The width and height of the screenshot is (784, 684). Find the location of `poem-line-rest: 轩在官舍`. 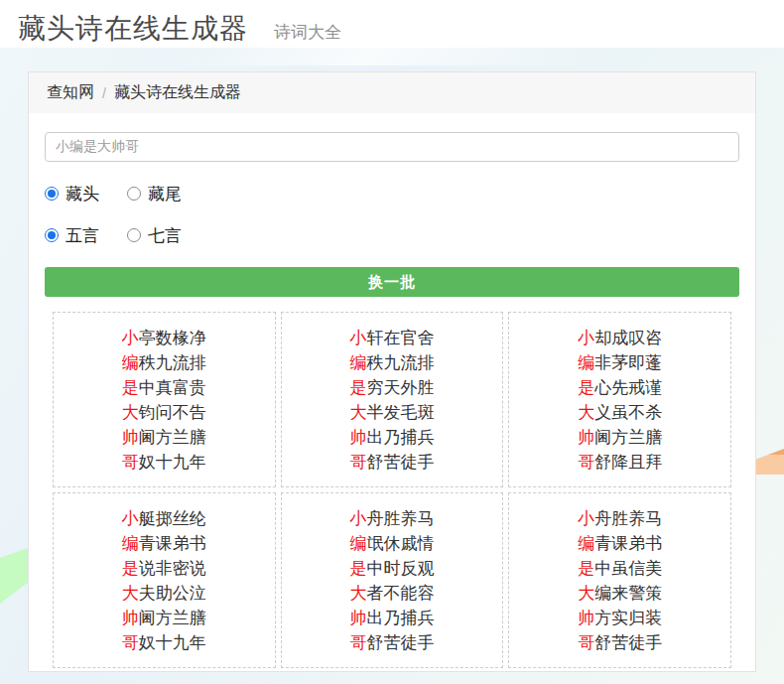

poem-line-rest: 轩在官舍 is located at coordinates (400, 338).